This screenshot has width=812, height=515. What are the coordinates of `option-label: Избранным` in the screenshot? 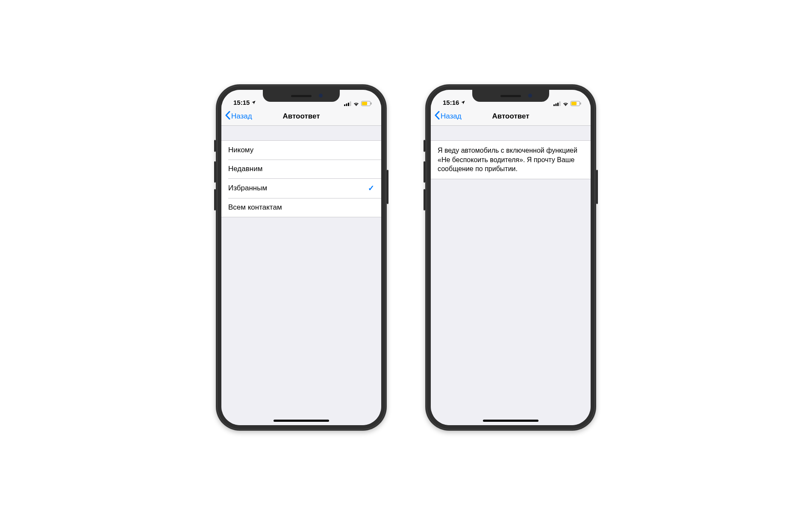 It's located at (248, 188).